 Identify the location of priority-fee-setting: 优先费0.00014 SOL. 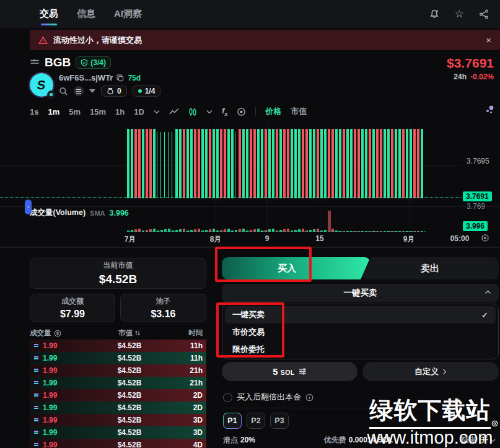
(358, 440).